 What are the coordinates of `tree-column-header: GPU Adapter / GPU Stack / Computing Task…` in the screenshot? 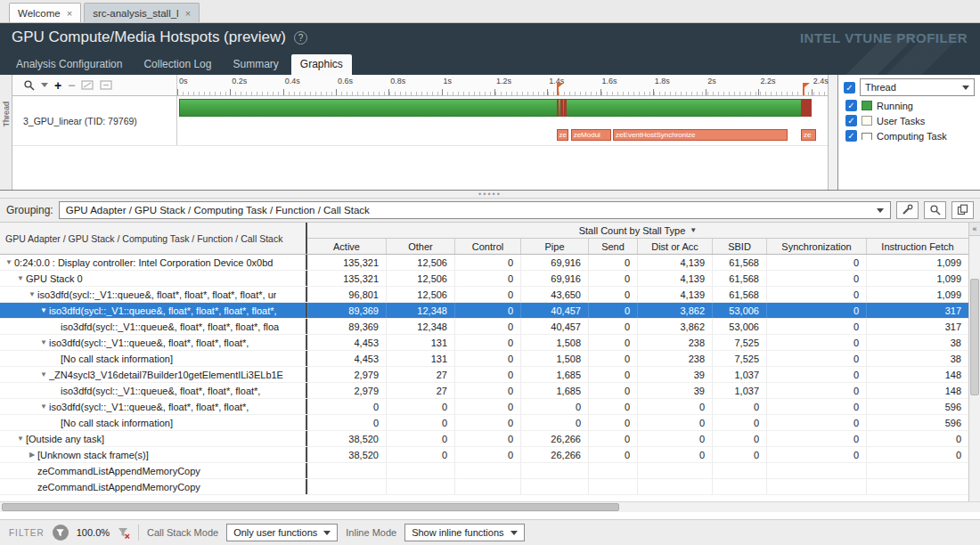 It's located at (153, 239).